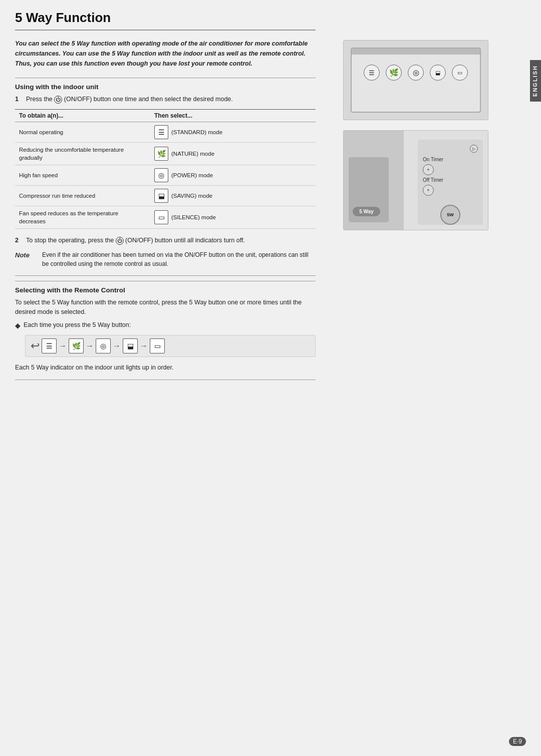 This screenshot has width=541, height=756. I want to click on 5way-dial-area: 5W, so click(450, 215).